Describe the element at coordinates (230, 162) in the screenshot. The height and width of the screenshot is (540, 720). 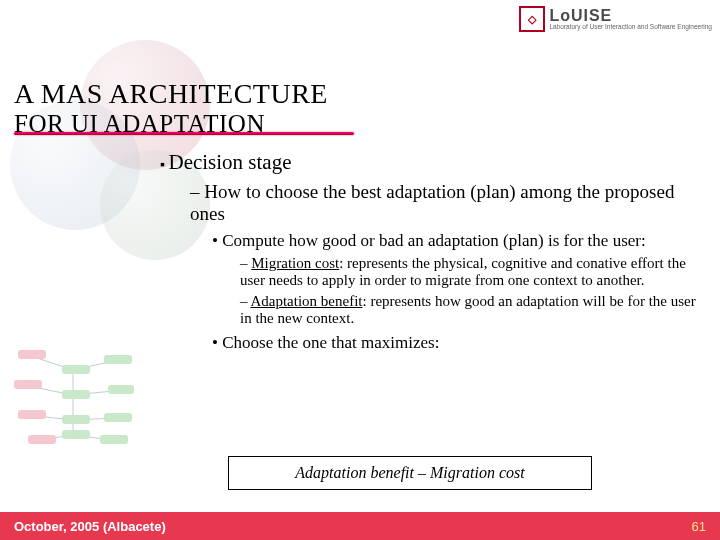
I see `lvl1-text: Decision stage` at that location.